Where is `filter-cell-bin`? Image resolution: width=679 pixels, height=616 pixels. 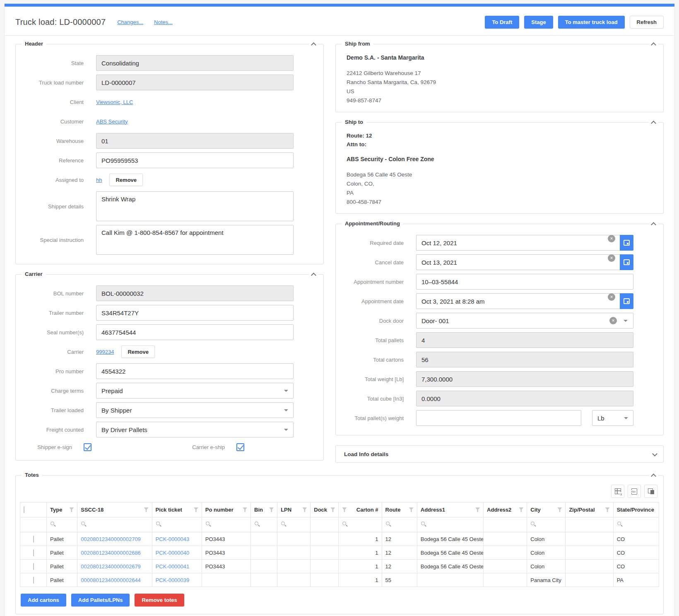
filter-cell-bin is located at coordinates (264, 525).